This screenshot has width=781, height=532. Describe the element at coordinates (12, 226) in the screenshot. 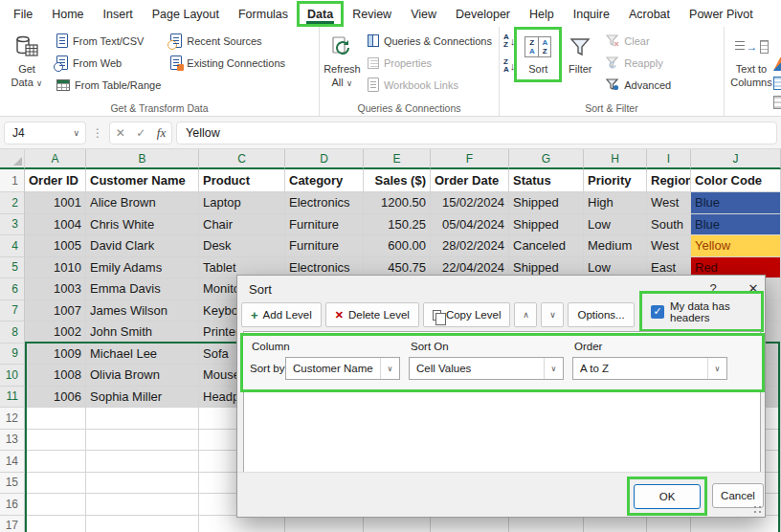

I see `row-header-3: 3` at that location.